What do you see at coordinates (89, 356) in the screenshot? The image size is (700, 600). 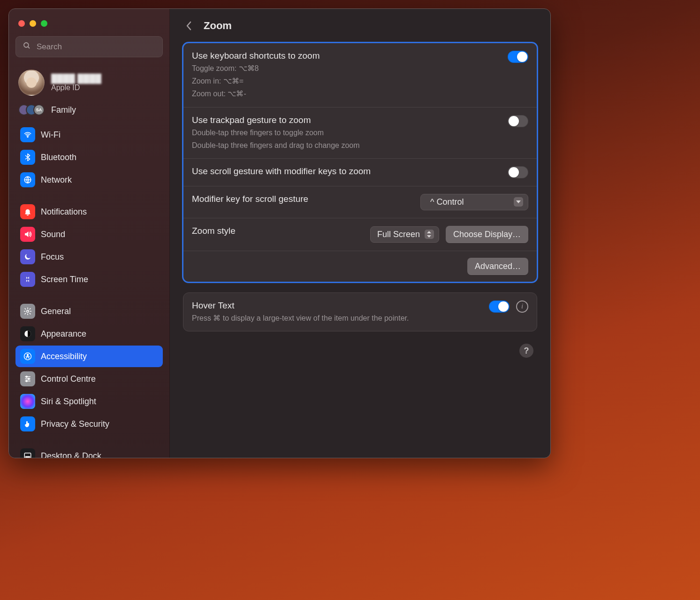 I see `sidebar-item-accessibility: Accessibility` at bounding box center [89, 356].